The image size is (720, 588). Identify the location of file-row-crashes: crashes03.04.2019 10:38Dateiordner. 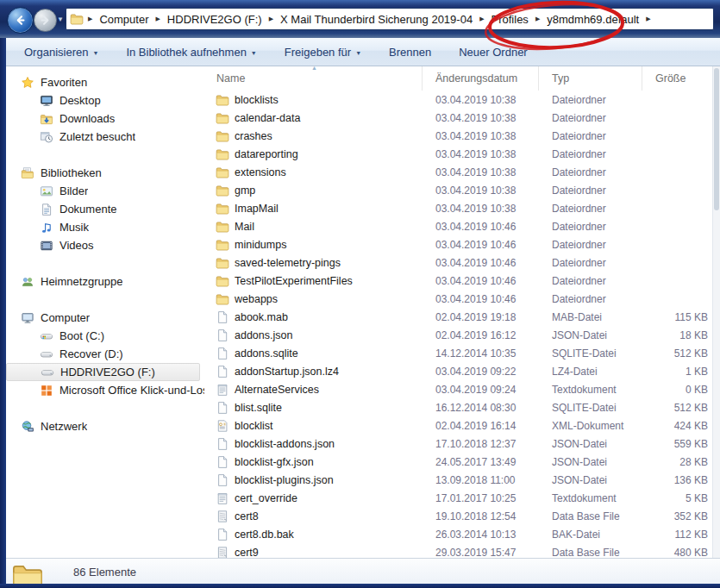
(459, 136).